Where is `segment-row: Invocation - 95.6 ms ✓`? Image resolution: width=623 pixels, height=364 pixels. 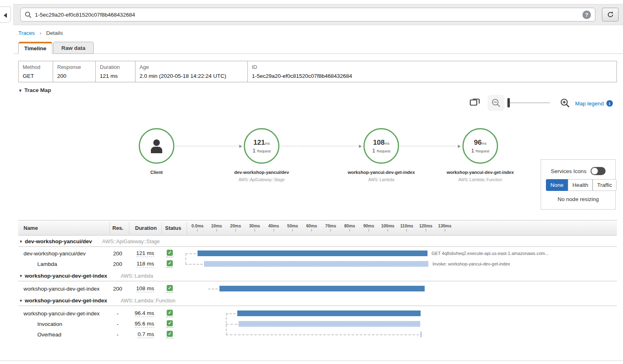
segment-row: Invocation - 95.6 ms ✓ is located at coordinates (318, 324).